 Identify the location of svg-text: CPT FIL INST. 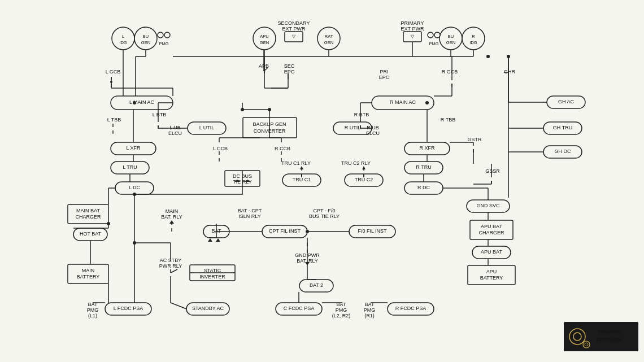
(285, 231).